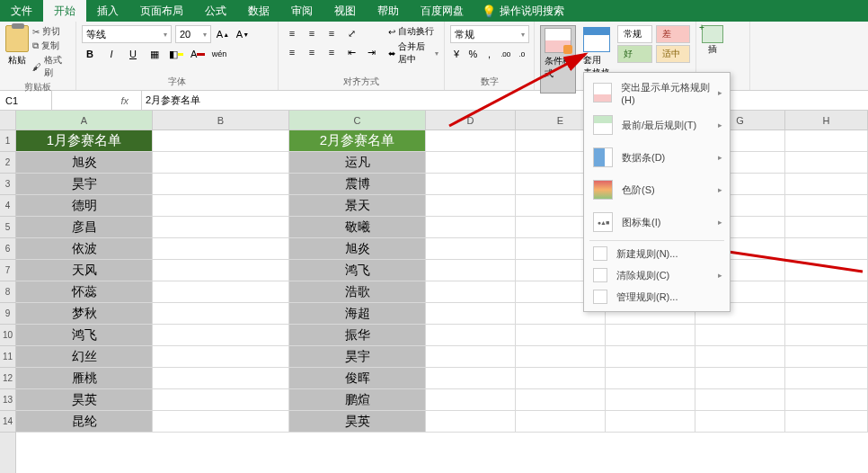 This screenshot has height=473, width=868. Describe the element at coordinates (7, 422) in the screenshot. I see `row-header-14: 14` at that location.